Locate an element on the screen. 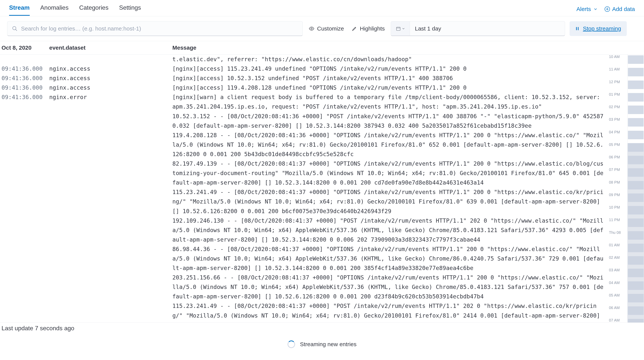 The image size is (644, 360). stop-streaming-label: Stop streaming is located at coordinates (602, 28).